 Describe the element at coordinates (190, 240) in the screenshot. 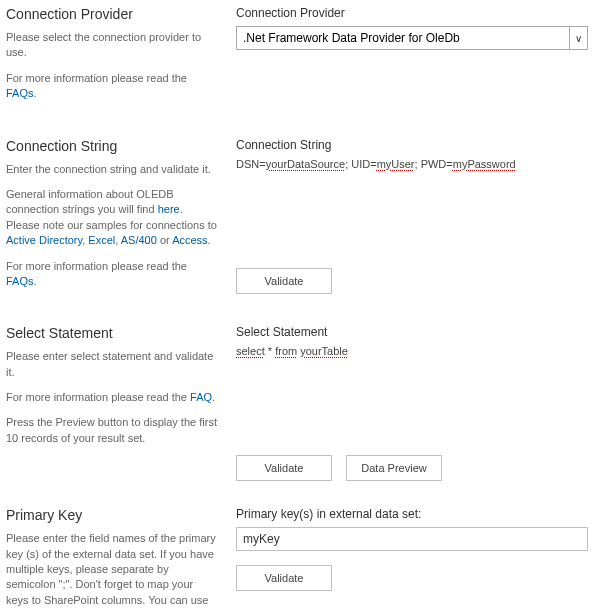

I see `access-link: Access` at that location.